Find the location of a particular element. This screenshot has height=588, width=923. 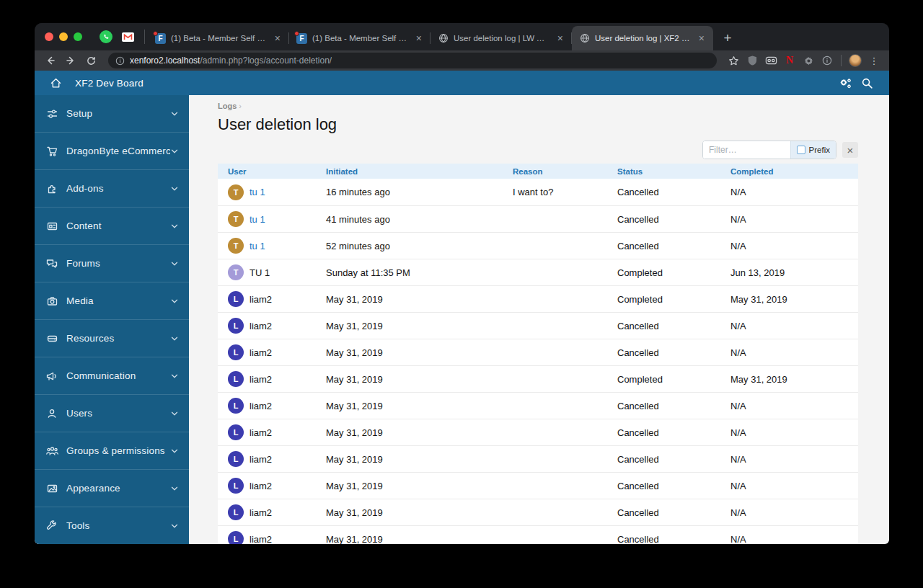

tab-title: (1) Beta - Member Self Delete is located at coordinates (219, 38).